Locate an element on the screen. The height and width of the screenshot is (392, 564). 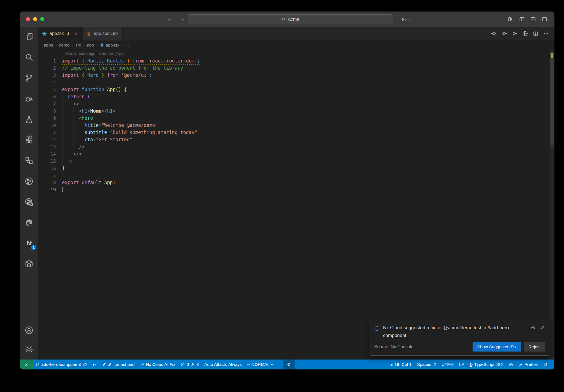
circle-branch-button is located at coordinates (525, 34).